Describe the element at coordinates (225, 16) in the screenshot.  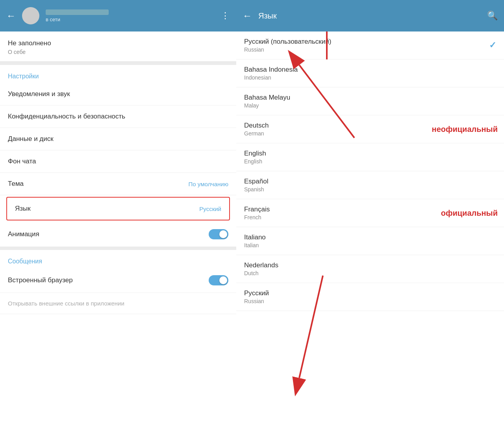
I see `more-button: ⋮` at that location.